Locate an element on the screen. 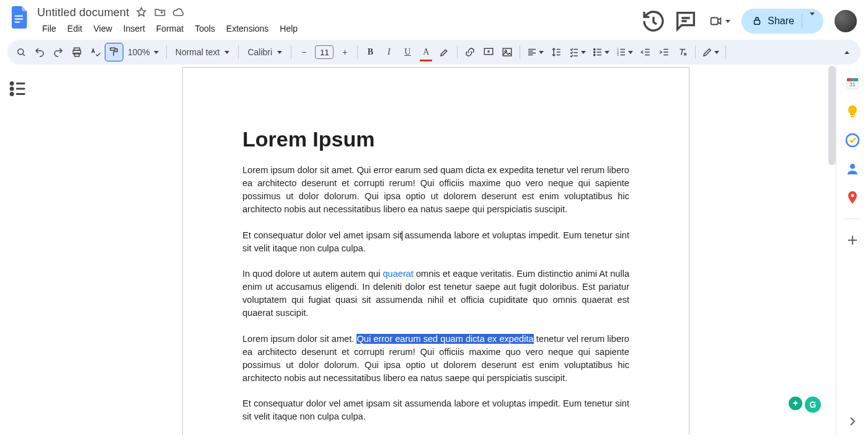  document-title: Untitled document is located at coordinates (83, 12).